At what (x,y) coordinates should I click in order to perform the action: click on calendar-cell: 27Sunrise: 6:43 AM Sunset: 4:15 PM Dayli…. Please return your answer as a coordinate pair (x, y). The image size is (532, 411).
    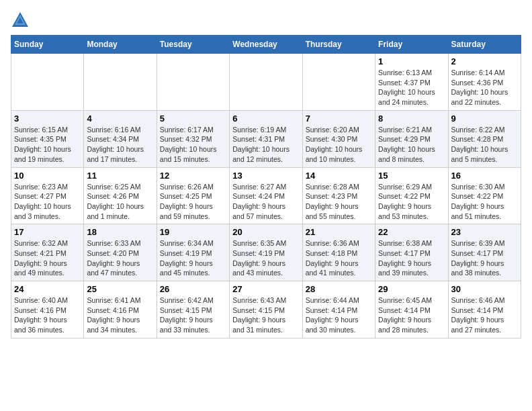
    Looking at the image, I should click on (266, 310).